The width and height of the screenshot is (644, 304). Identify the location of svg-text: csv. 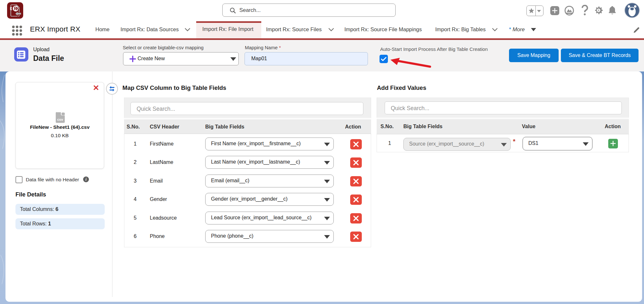
(61, 119).